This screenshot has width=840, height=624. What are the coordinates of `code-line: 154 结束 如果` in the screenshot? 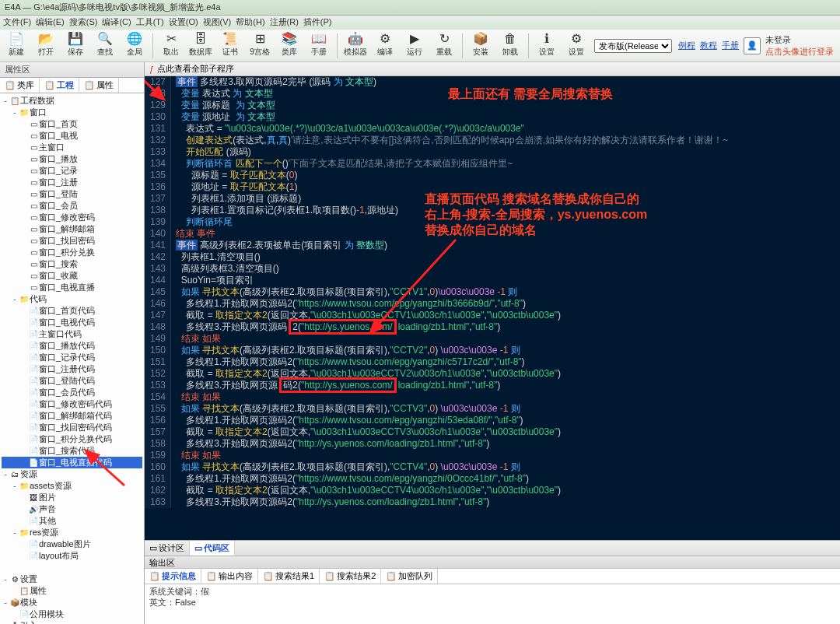 It's located at (492, 397).